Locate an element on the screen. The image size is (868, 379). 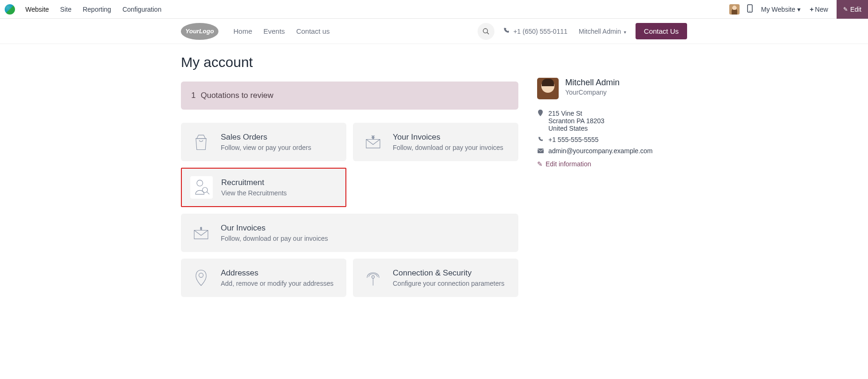
card-title: Sales Orders is located at coordinates (266, 137).